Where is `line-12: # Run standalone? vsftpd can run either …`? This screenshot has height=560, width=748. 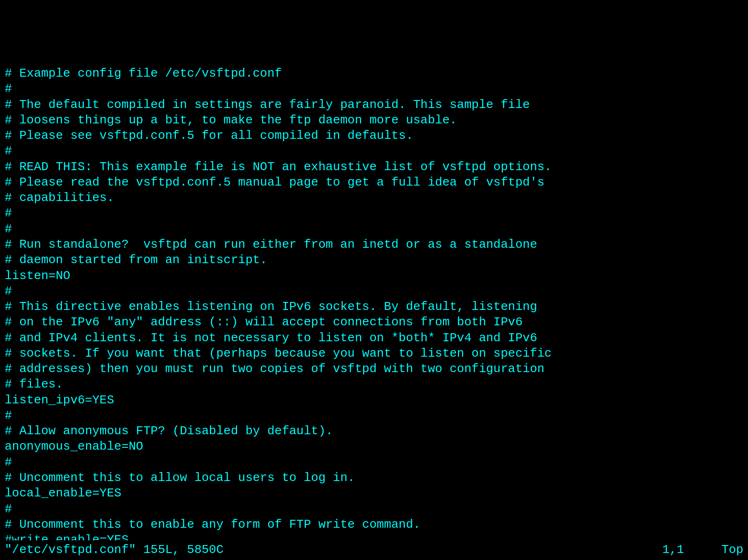 line-12: # Run standalone? vsftpd can run either … is located at coordinates (374, 245).